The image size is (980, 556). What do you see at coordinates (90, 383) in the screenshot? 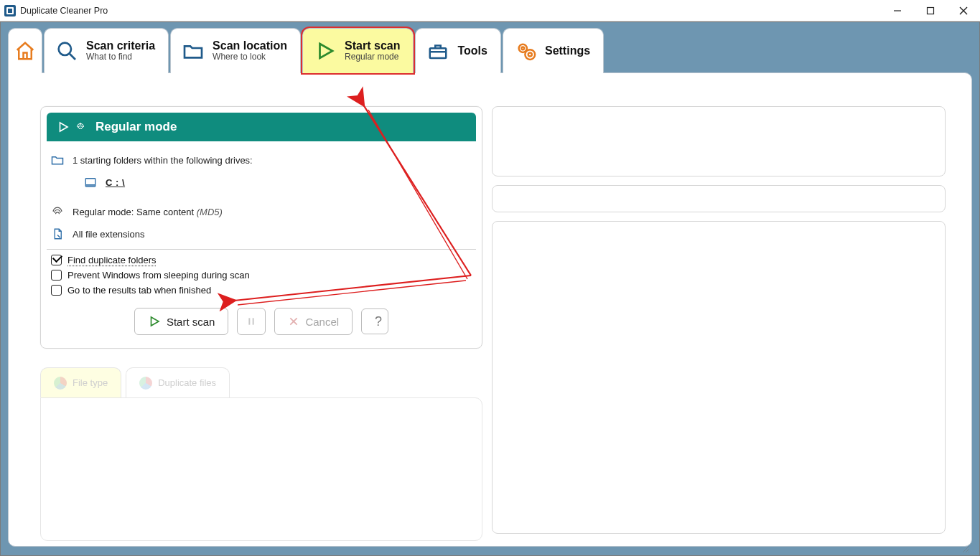
I see `tab-label: File type` at bounding box center [90, 383].